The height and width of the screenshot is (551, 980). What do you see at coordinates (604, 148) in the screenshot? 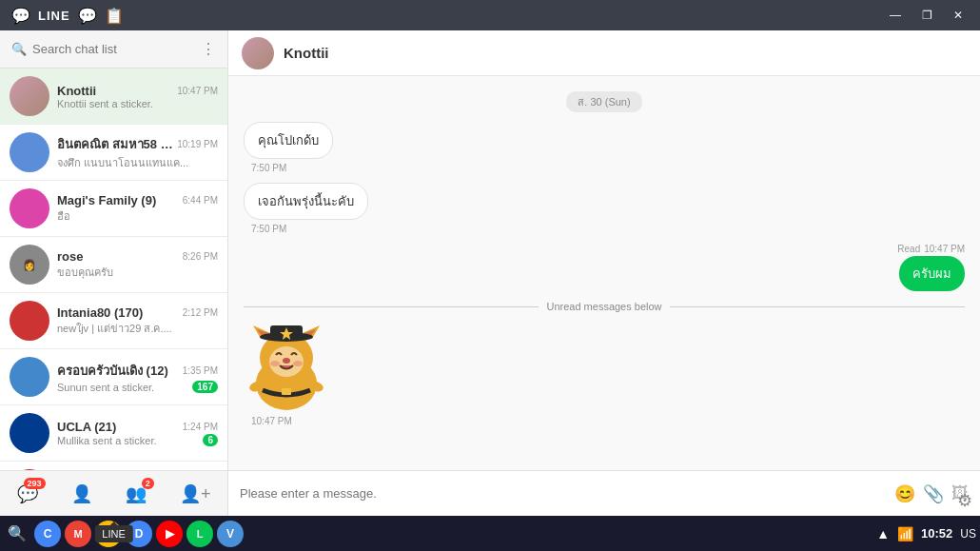
I see `message-item: คุณโปเกด้บ 7:50 PM` at bounding box center [604, 148].